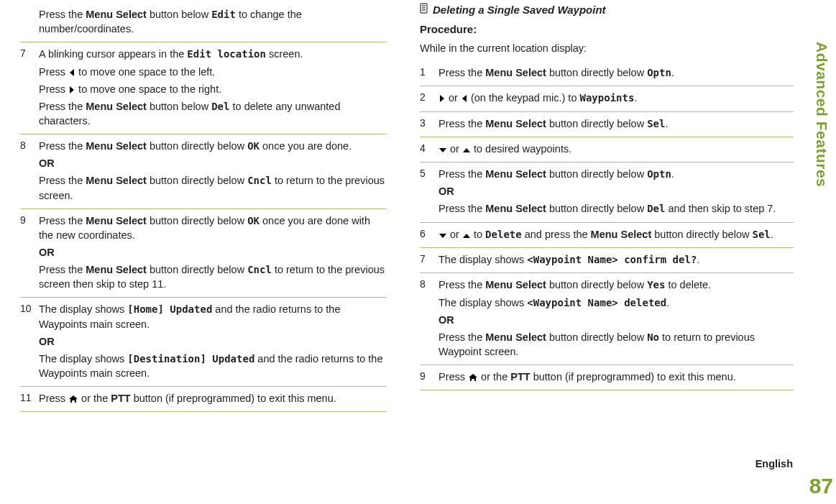 The image size is (836, 504). What do you see at coordinates (179, 106) in the screenshot?
I see `text: button below` at bounding box center [179, 106].